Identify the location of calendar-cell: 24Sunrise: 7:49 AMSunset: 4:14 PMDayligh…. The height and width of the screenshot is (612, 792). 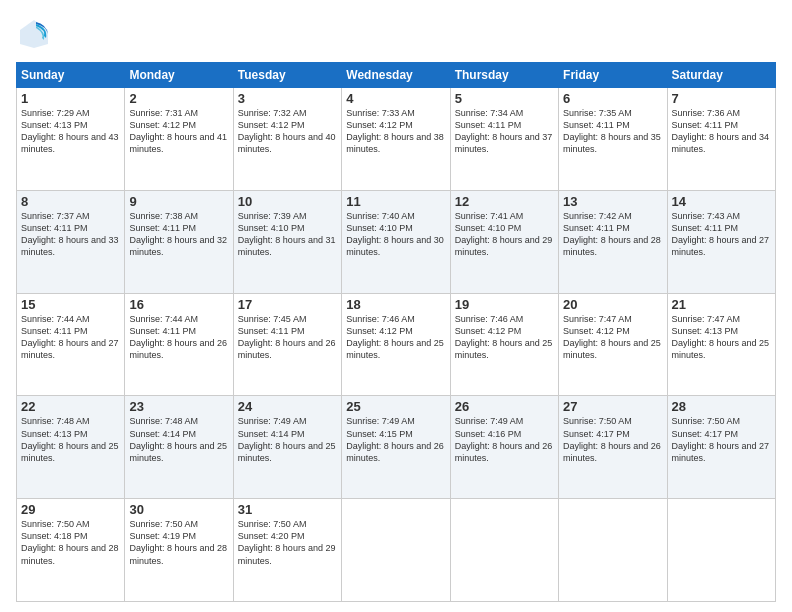
(287, 448).